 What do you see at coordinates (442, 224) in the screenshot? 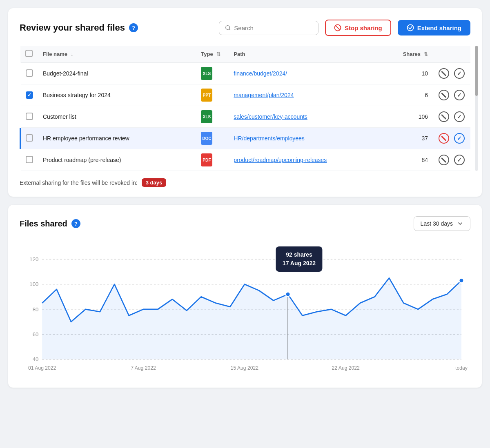
I see `date-range-dropdown: Last 30 days` at bounding box center [442, 224].